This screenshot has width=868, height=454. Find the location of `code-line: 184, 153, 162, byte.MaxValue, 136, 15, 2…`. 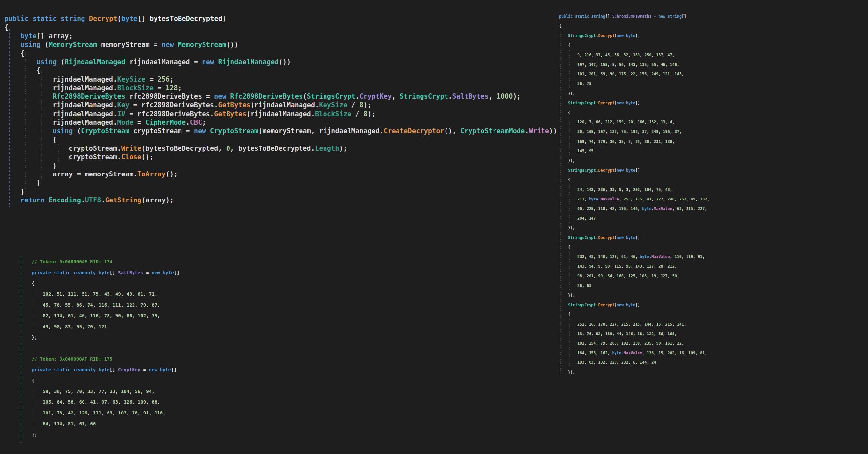

code-line: 184, 153, 162, byte.MaxValue, 136, 15, 2… is located at coordinates (634, 353).